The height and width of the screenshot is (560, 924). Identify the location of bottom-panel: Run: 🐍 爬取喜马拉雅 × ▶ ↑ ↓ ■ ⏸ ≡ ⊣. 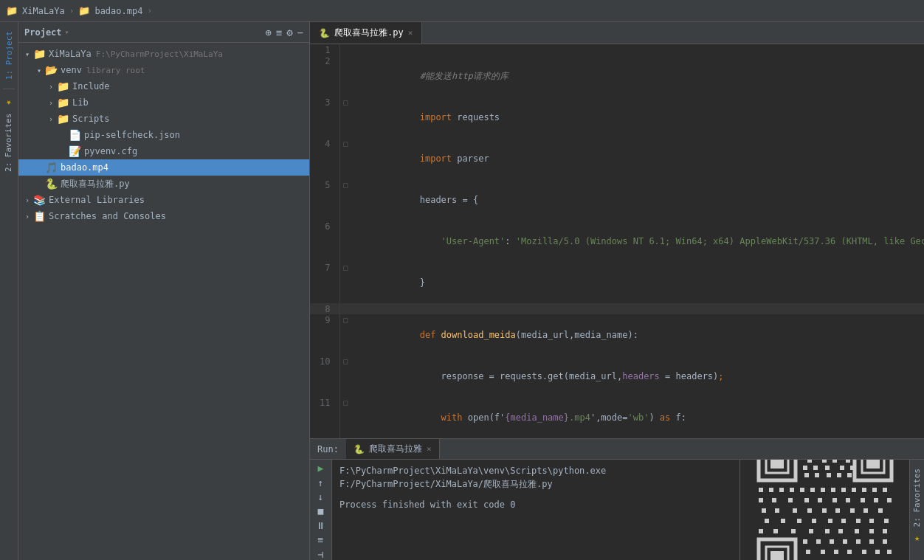
(617, 499).